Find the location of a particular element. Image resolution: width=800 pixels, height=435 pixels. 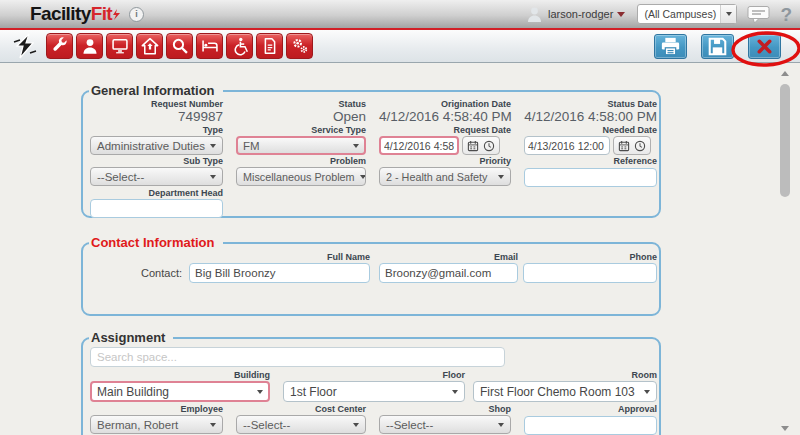

document-icon is located at coordinates (270, 46).